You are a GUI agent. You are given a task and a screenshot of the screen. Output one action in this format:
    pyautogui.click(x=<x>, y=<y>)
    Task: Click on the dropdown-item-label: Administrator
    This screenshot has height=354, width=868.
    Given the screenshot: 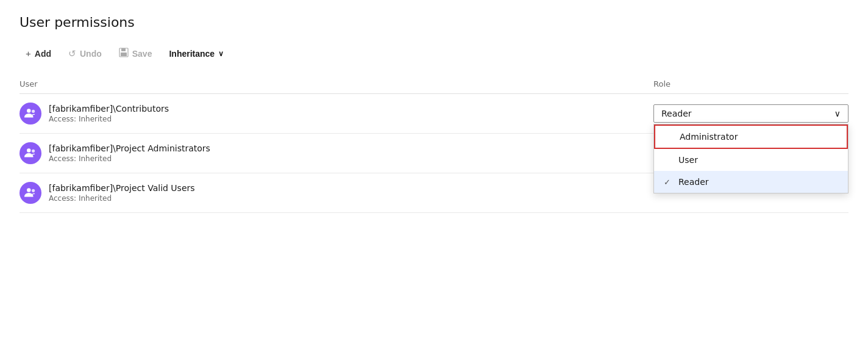 What is the action you would take?
    pyautogui.click(x=758, y=137)
    